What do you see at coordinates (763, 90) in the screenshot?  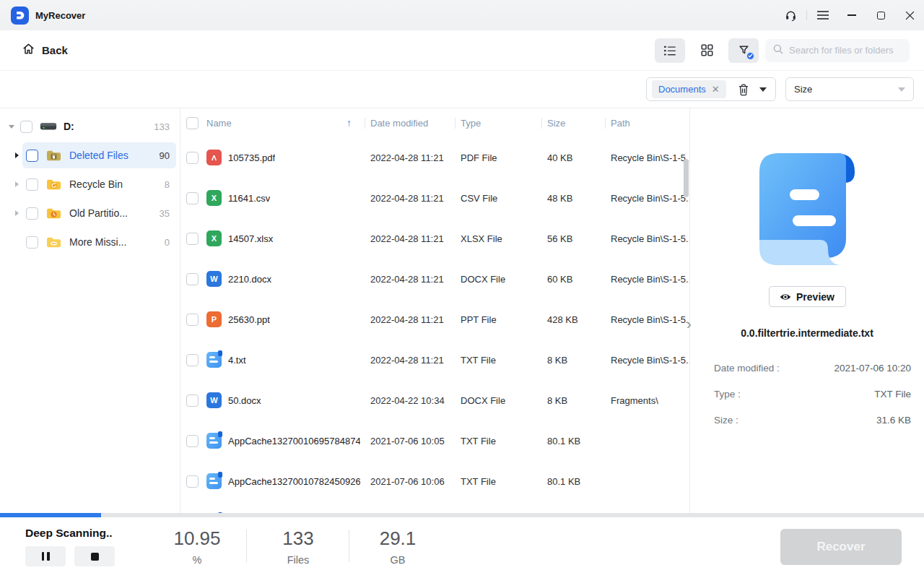 I see `filters-dropdown-caret-icon` at bounding box center [763, 90].